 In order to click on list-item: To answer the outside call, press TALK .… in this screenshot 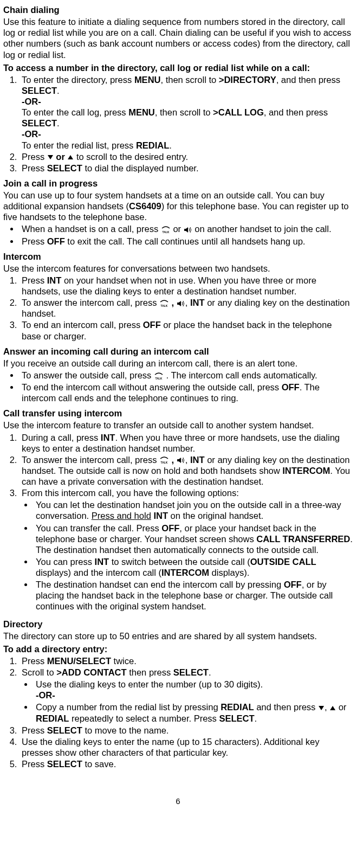, I will do `click(186, 375)`.